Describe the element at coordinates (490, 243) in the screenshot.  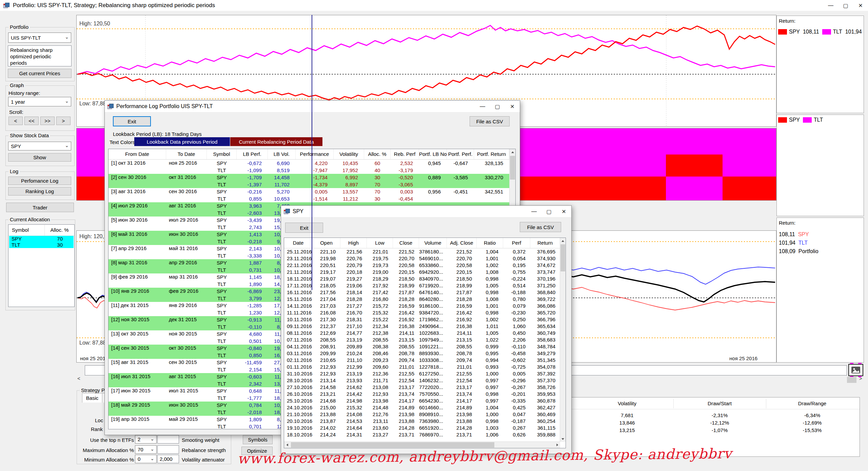
I see `column-header: Ratio` at that location.